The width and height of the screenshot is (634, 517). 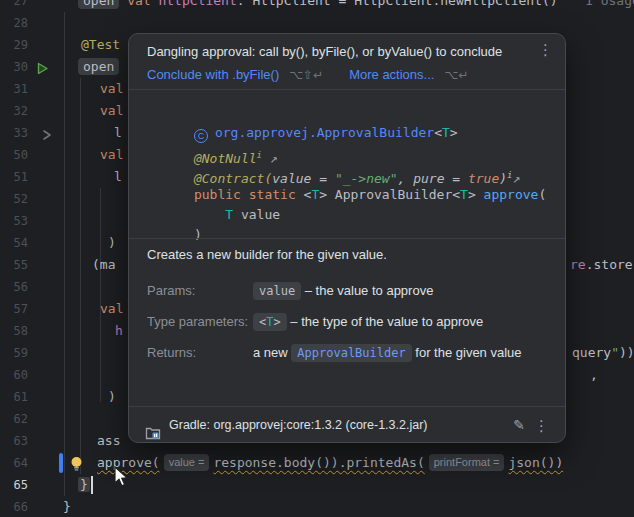 I want to click on code-fragment: re.store, so click(x=602, y=265).